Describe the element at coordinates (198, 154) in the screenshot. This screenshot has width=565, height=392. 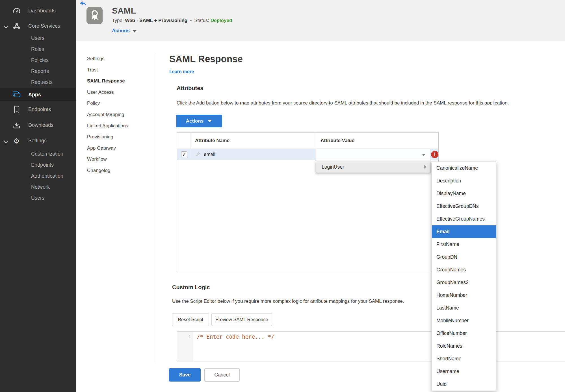
I see `pencil-edit-icon: ✎` at that location.